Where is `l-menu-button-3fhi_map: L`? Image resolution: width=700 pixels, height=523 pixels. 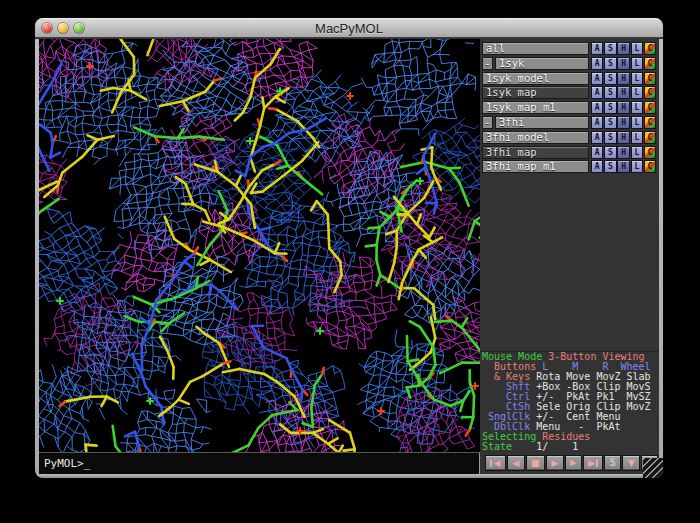 l-menu-button-3fhi_map: L is located at coordinates (637, 152).